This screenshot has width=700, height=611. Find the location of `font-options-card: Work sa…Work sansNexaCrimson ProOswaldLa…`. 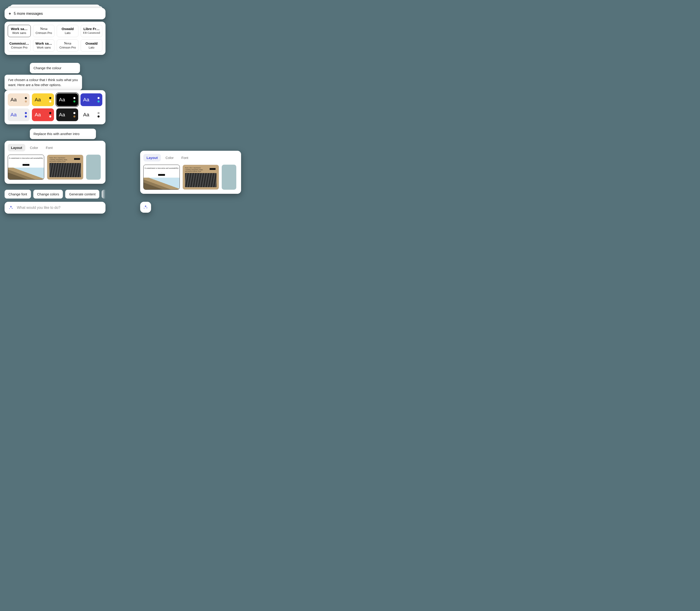

font-options-card: Work sa…Work sansNexaCrimson ProOswaldLa… is located at coordinates (55, 38).